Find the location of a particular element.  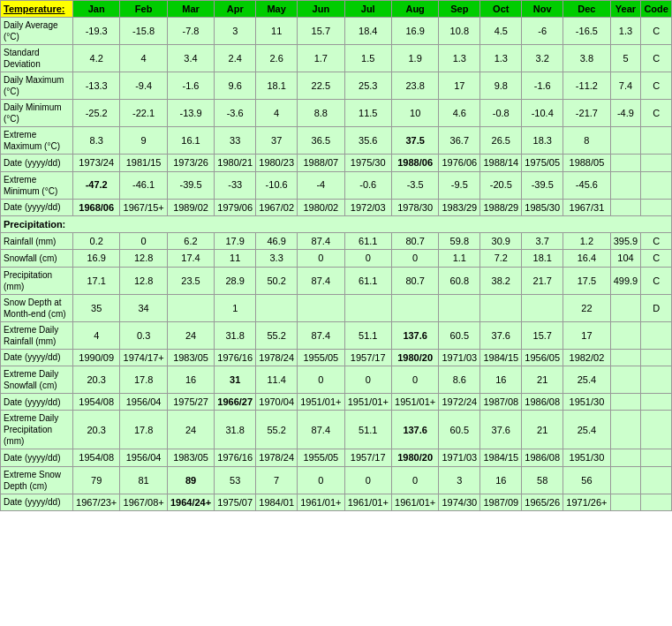

cell-r16-c6: 1951/01+ is located at coordinates (367, 403).